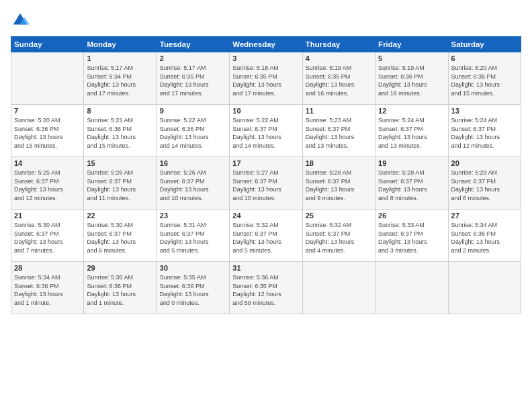  I want to click on calendar-cell: 19Sunrise: 5:28 AM Sunset: 6:37 PM Dayli…, so click(412, 183).